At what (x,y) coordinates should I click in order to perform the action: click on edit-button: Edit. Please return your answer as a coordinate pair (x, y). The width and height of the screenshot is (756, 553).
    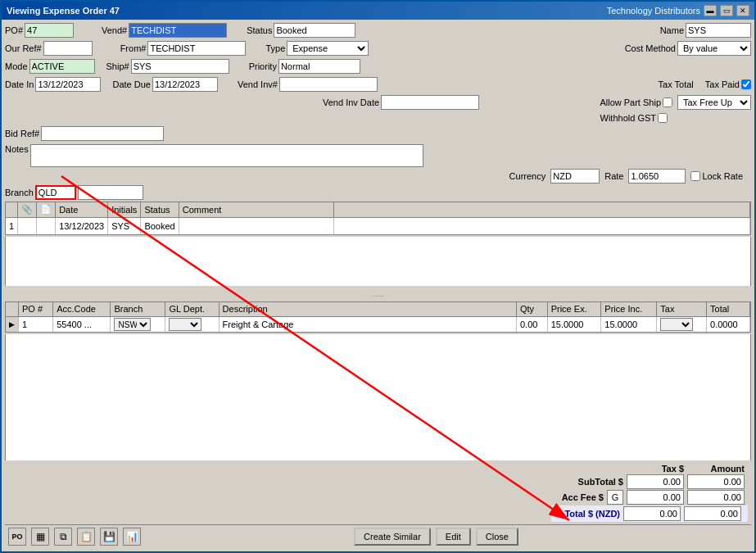
    Looking at the image, I should click on (454, 537).